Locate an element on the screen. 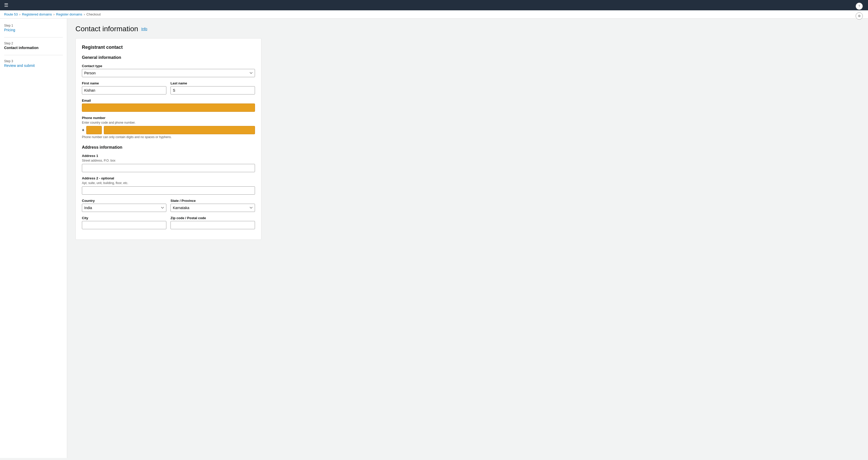 Image resolution: width=868 pixels, height=460 pixels. zip-group: Zip code / Postal code is located at coordinates (213, 223).